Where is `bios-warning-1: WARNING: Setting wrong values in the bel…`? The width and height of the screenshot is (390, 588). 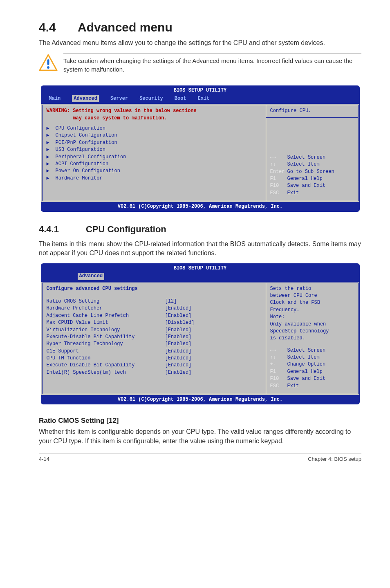
bios-warning-1: WARNING: Setting wrong values in the bel… is located at coordinates (154, 111).